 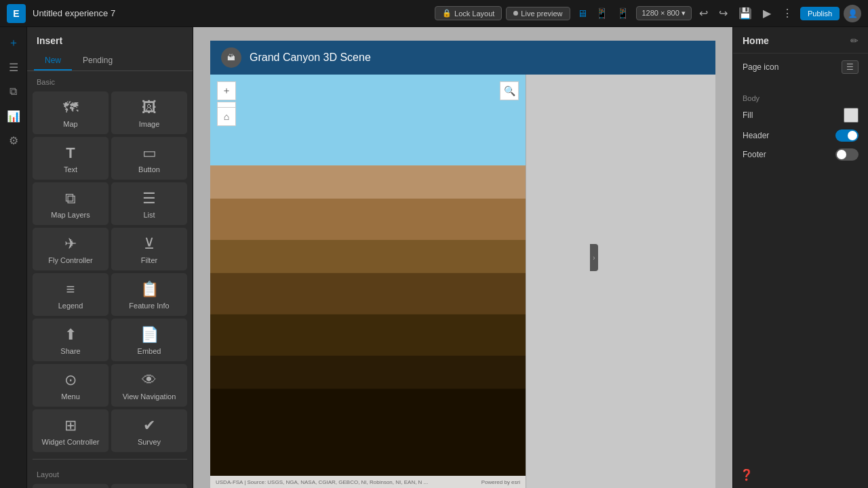 What do you see at coordinates (110, 472) in the screenshot?
I see `section-layout-label: Layout` at bounding box center [110, 472].